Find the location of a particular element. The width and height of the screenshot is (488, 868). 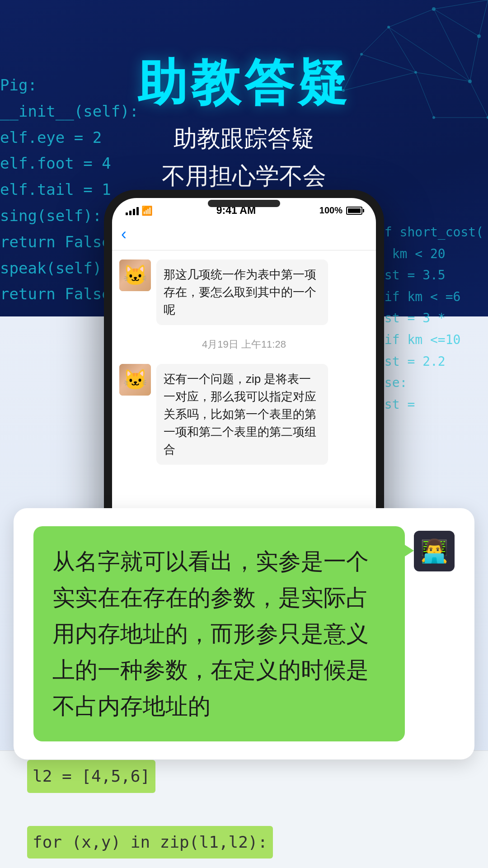

code-line: else: is located at coordinates (427, 383).